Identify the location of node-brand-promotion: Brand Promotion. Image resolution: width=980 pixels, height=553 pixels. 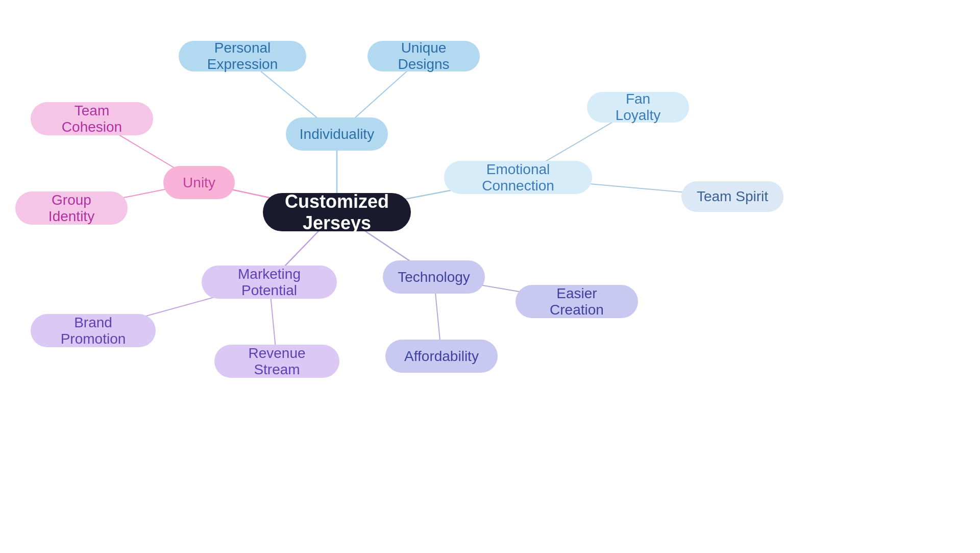
(93, 331).